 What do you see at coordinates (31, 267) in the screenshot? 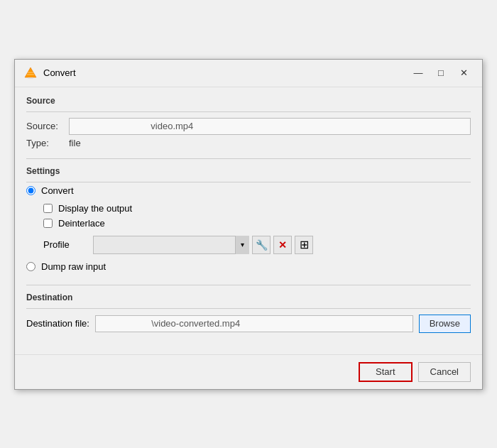
I see `dump-radio` at bounding box center [31, 267].